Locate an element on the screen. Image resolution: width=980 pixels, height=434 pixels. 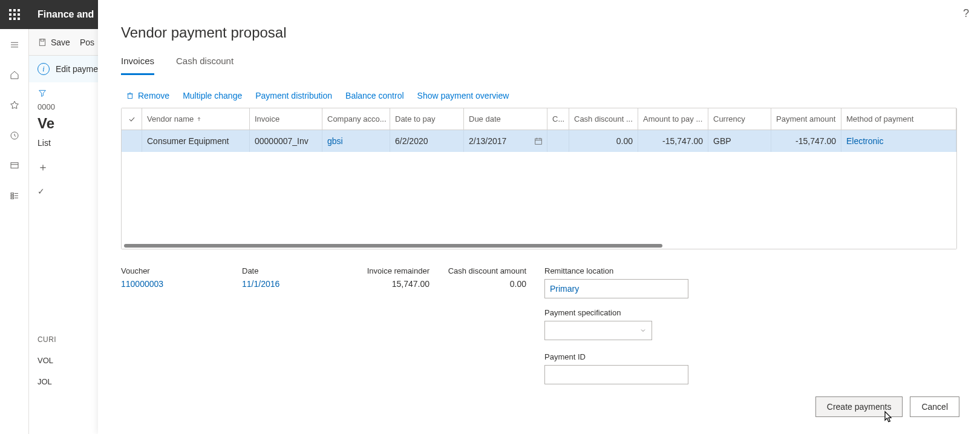
cash-discount-amount-label: Cash discount amount is located at coordinates (488, 271).